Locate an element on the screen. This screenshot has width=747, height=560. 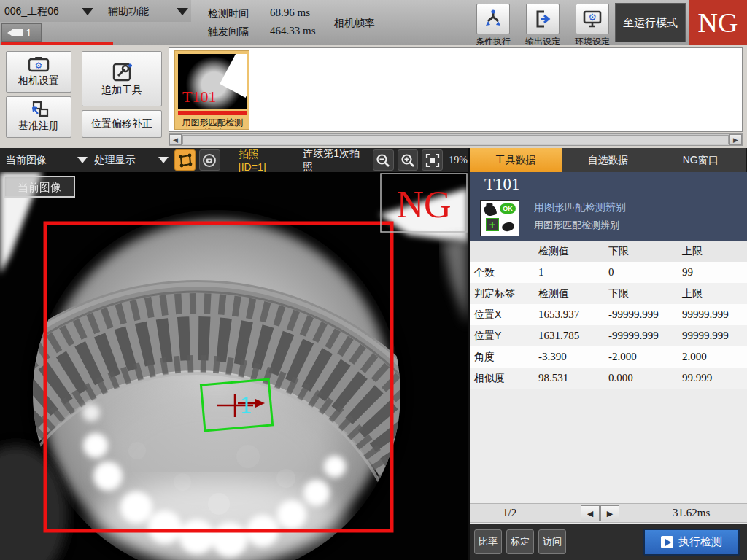
aux-menu: 辅助功能 is located at coordinates (148, 12).